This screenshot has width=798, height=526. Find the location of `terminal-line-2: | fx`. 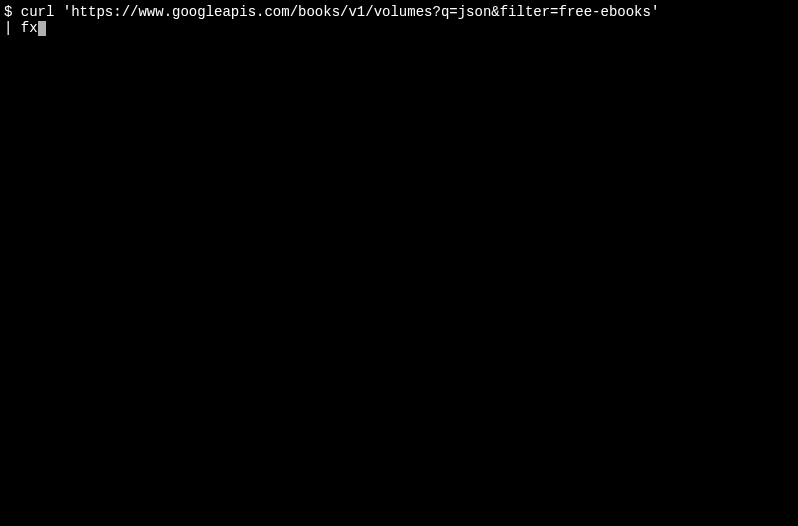

terminal-line-2: | fx is located at coordinates (399, 28).